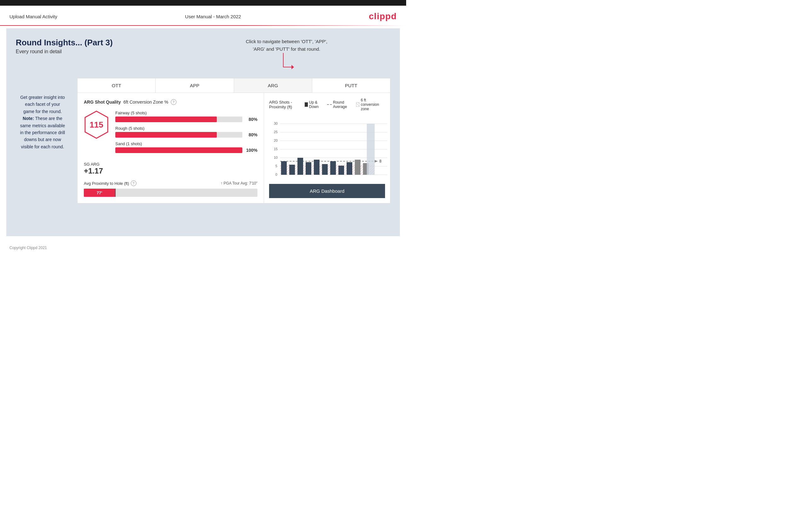 Image resolution: width=812 pixels, height=507 pixels. Describe the element at coordinates (287, 64) in the screenshot. I see `annotation-arrow` at that location.